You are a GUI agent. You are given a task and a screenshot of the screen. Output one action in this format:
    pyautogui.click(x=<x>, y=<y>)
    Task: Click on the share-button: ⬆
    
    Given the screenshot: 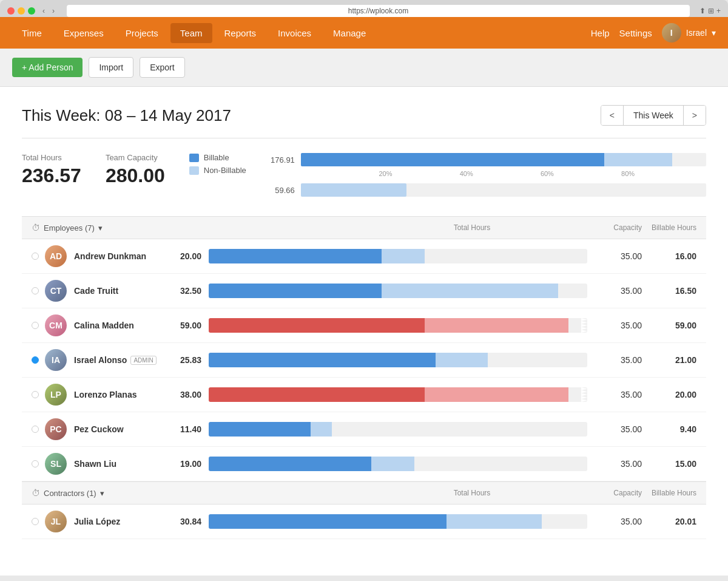 What is the action you would take?
    pyautogui.click(x=703, y=11)
    